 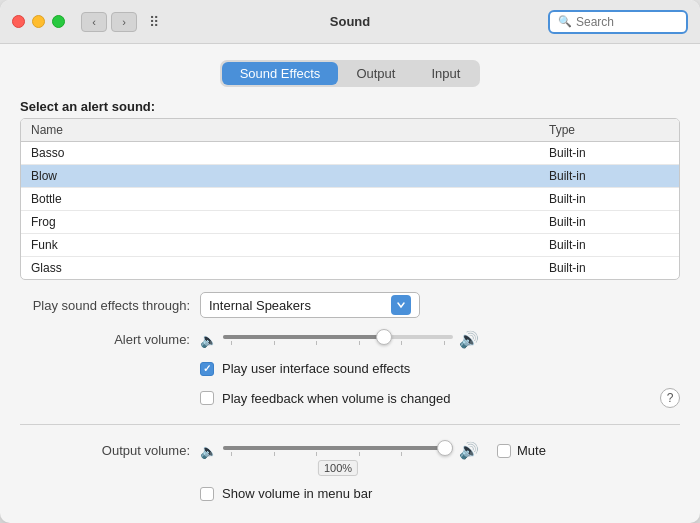 What do you see at coordinates (290, 268) in the screenshot?
I see `row-name: Glass` at bounding box center [290, 268].